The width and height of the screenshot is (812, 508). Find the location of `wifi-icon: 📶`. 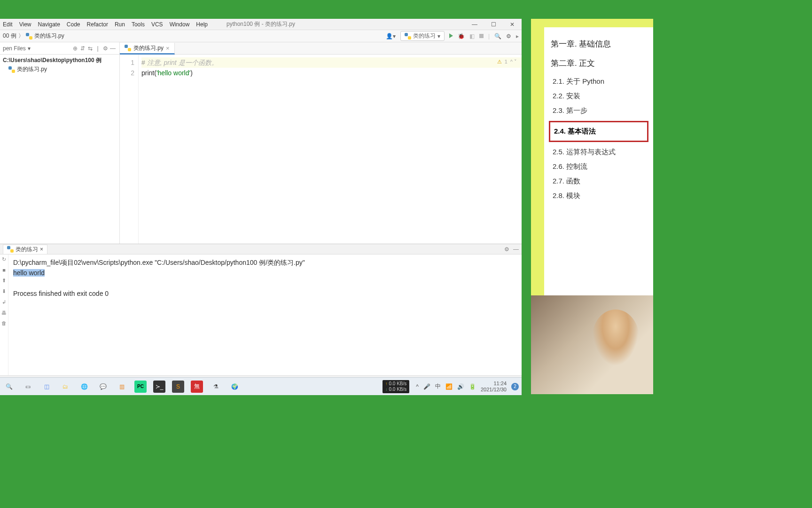

wifi-icon: 📶 is located at coordinates (449, 387).